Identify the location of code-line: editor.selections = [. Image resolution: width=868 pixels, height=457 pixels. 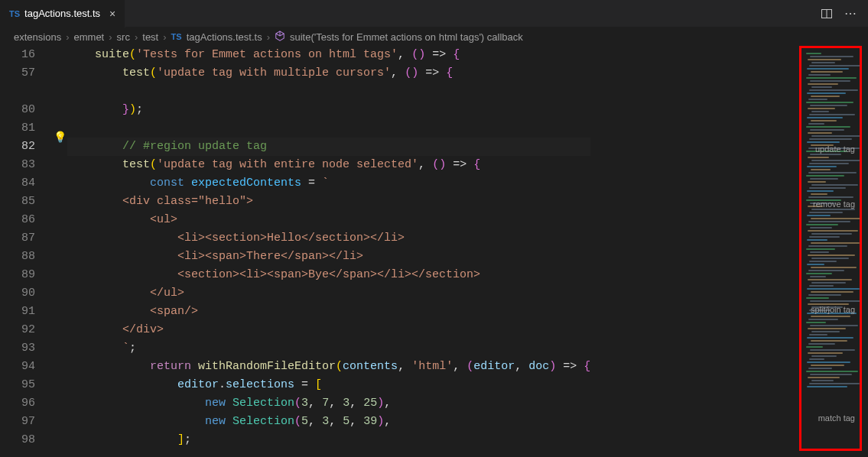
(329, 385).